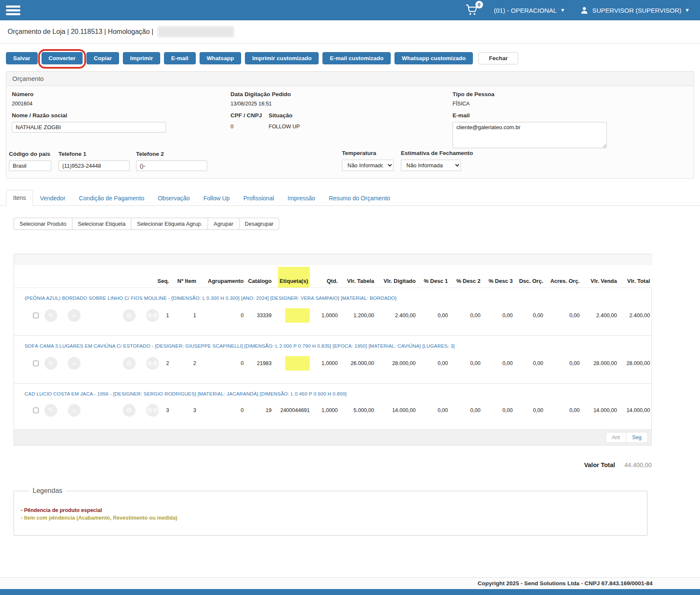  Describe the element at coordinates (333, 343) in the screenshot. I see `item-description: SOFÁ CAMA 3 LUGARES EM CAVIÚNA C/ ESTOFA…` at that location.